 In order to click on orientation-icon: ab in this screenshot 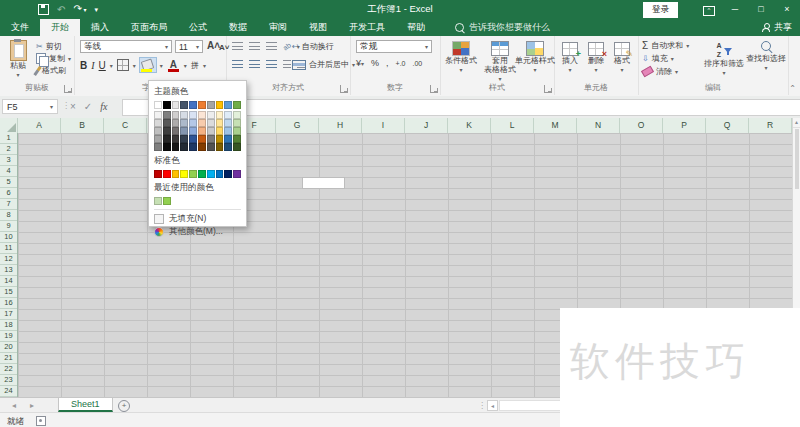, I will do `click(287, 46)`.